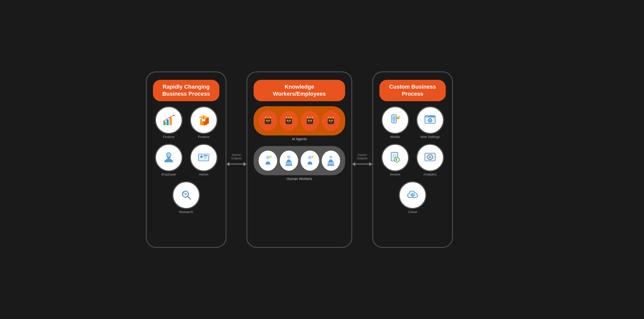 The height and width of the screenshot is (319, 644). Describe the element at coordinates (228, 164) in the screenshot. I see `left-arrow-head-left` at that location.